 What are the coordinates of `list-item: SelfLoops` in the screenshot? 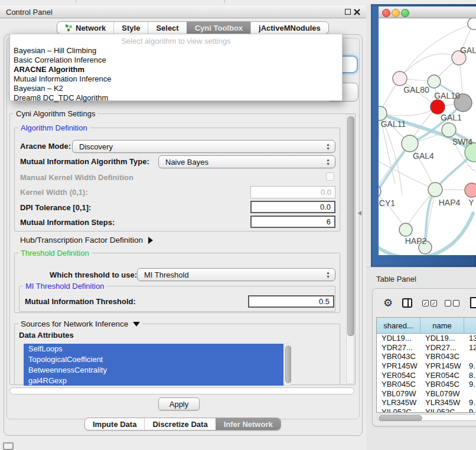 It's located at (154, 349).